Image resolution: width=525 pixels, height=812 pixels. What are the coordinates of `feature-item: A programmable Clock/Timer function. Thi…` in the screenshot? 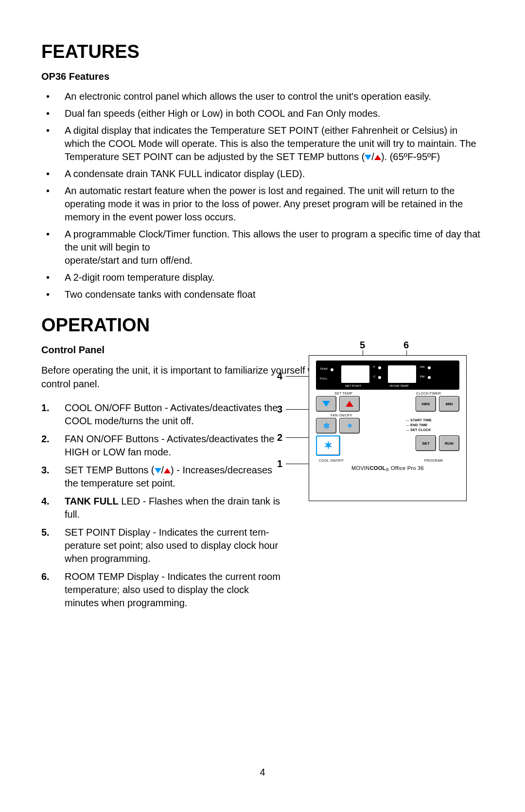 It's located at (272, 247).